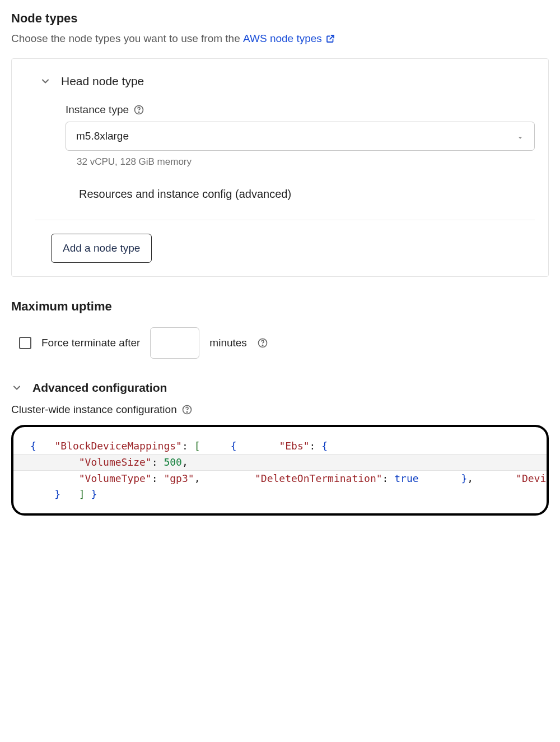 The height and width of the screenshot is (742, 560). I want to click on instance-type-label: Instance type, so click(97, 110).